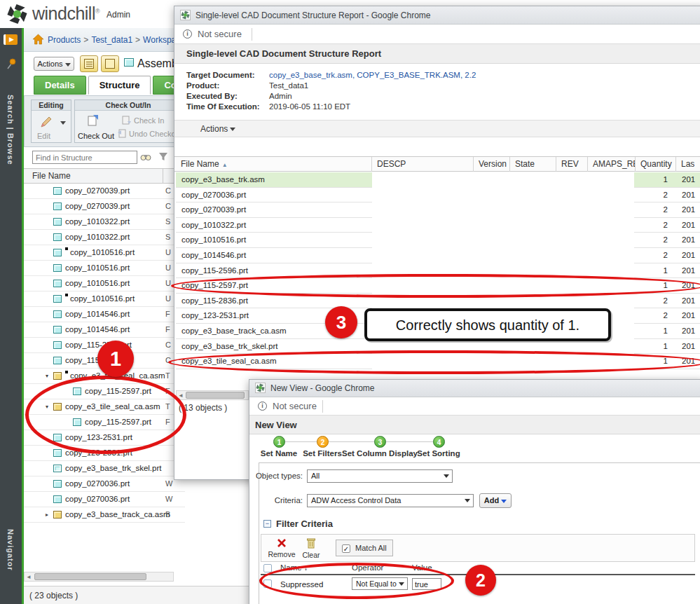 This screenshot has height=604, width=700. What do you see at coordinates (64, 40) in the screenshot?
I see `breadcrumb-link-products: Products` at bounding box center [64, 40].